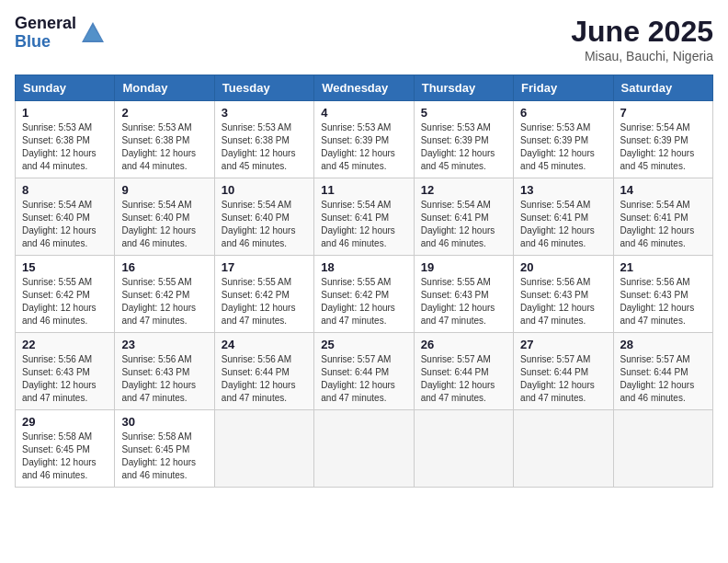 The width and height of the screenshot is (728, 563). I want to click on day-number: 11, so click(364, 190).